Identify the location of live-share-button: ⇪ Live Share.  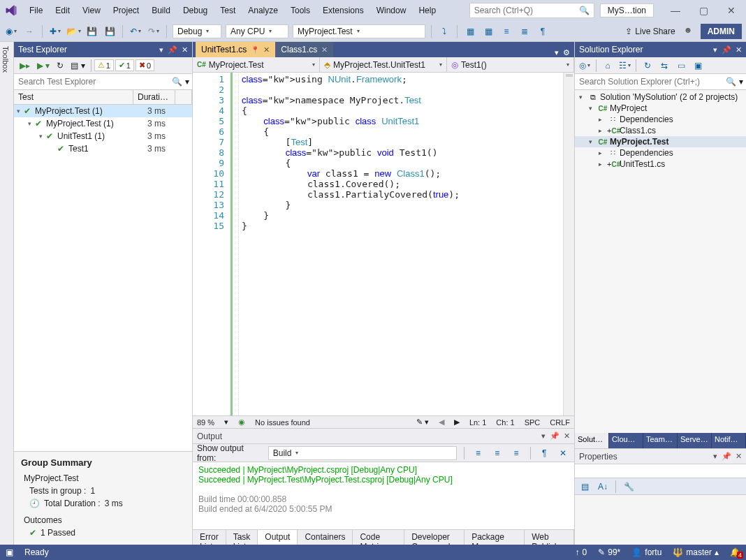
(650, 31).